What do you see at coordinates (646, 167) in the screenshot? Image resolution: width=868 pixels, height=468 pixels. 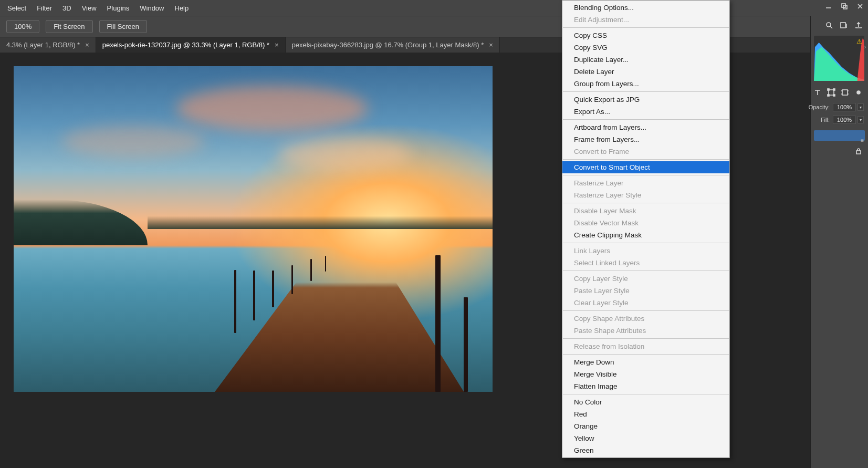 I see `menu-item: Convert to Smart Object` at bounding box center [646, 167].